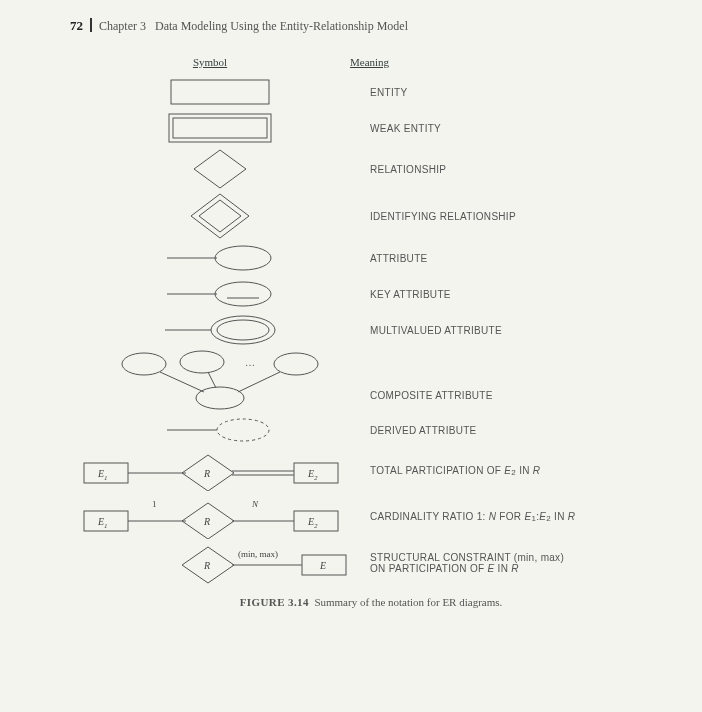  What do you see at coordinates (371, 294) in the screenshot?
I see `row-key-attribute: KEY ATTRIBUTE` at bounding box center [371, 294].